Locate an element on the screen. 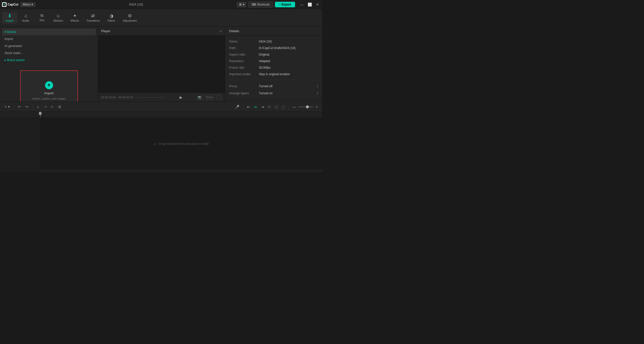 This screenshot has width=644, height=344. adjustment-icon: ⚙ is located at coordinates (130, 16).